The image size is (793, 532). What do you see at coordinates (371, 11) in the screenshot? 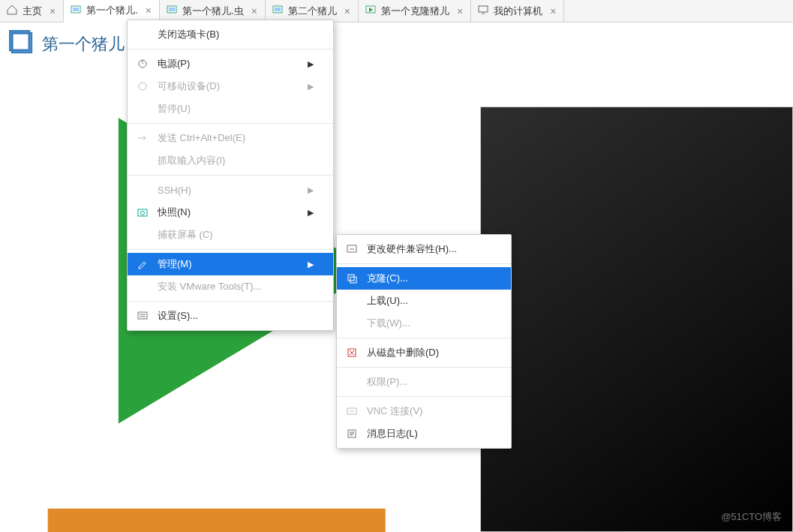
I see `vm-play-icon` at bounding box center [371, 11].